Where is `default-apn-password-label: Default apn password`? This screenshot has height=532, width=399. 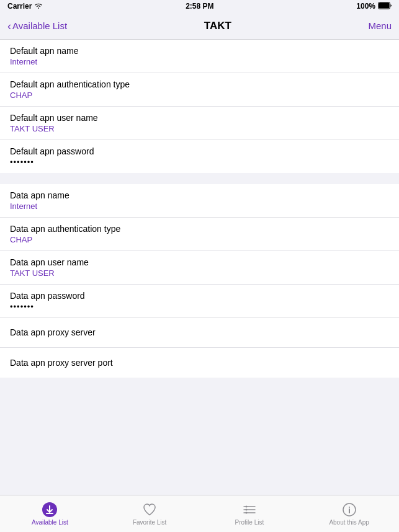
default-apn-password-label: Default apn password is located at coordinates (200, 151).